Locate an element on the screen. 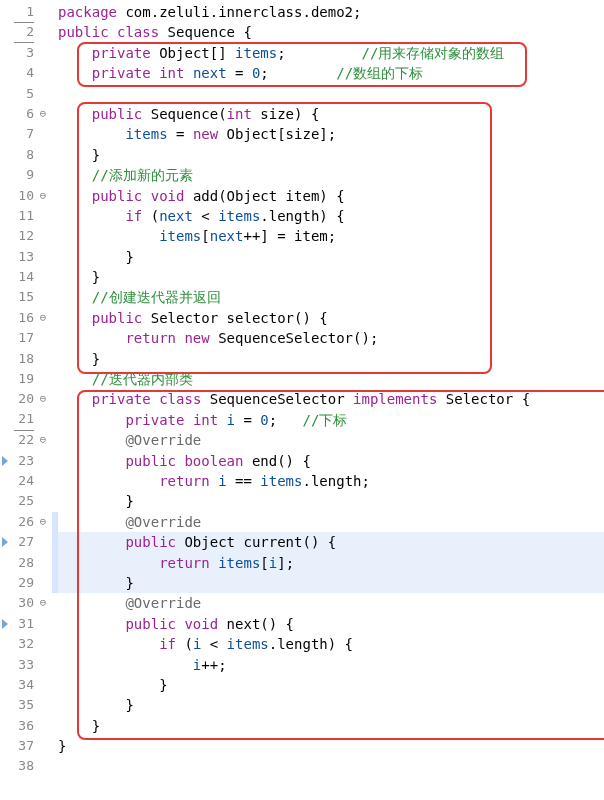  line-number: 16 is located at coordinates (24, 318).